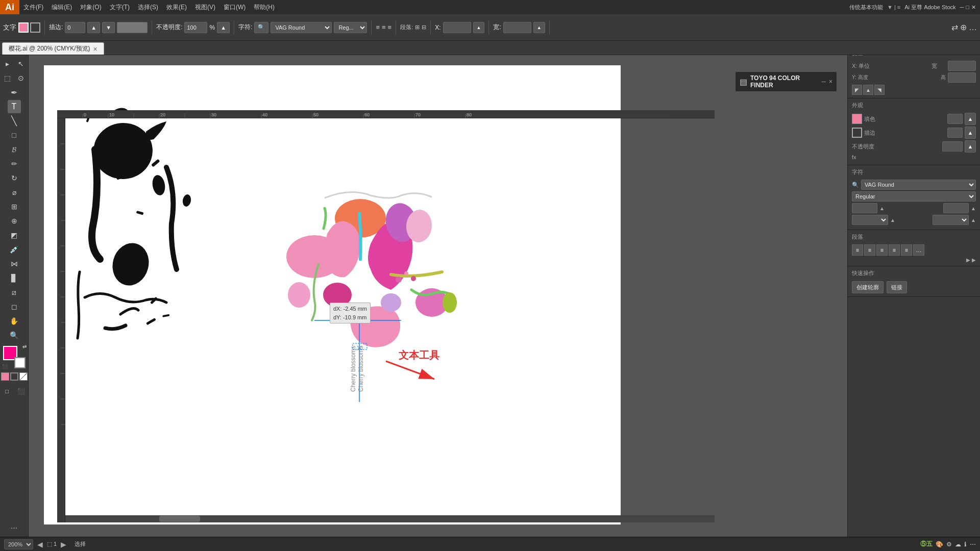 The width and height of the screenshot is (980, 551). Describe the element at coordinates (14, 264) in the screenshot. I see `blend-tool-btn: ⋈` at that location.